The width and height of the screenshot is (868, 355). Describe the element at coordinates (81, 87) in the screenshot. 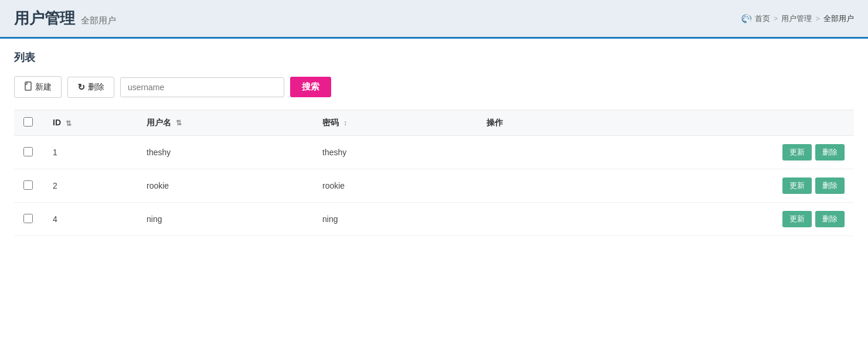

I see `refresh-icon: ↺` at that location.